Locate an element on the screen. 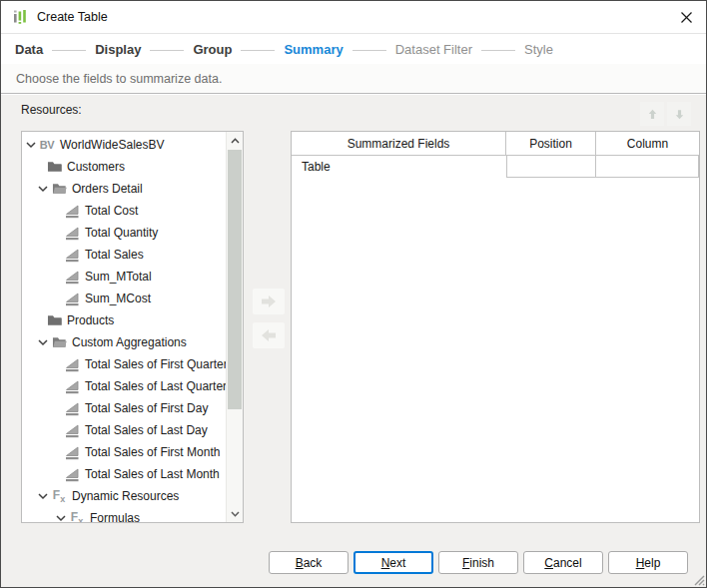  close-icon is located at coordinates (686, 17).